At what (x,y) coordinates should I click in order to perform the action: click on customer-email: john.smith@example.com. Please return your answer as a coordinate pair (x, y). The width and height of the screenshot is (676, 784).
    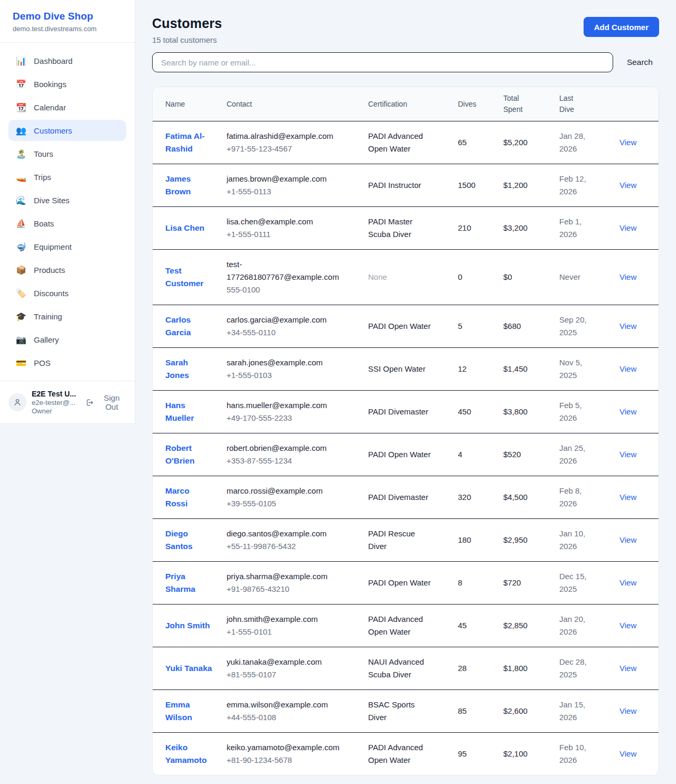
    Looking at the image, I should click on (285, 619).